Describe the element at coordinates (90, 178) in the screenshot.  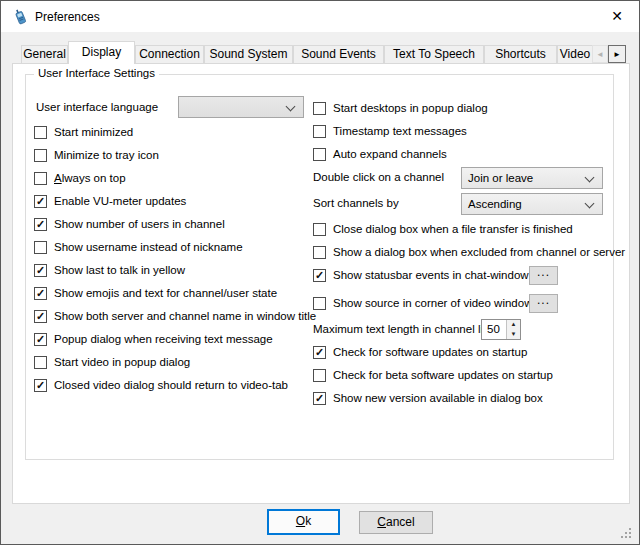
I see `always-on-top-label: Always on top` at that location.